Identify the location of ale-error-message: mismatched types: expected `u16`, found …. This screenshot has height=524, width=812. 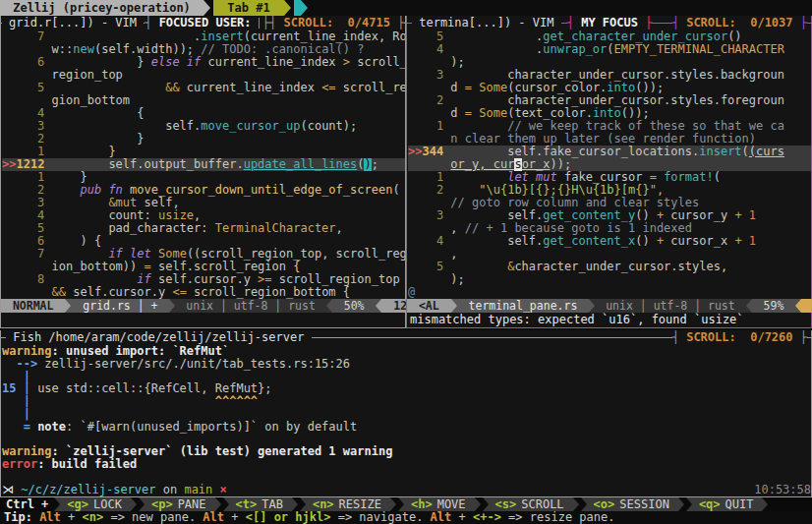
(609, 320).